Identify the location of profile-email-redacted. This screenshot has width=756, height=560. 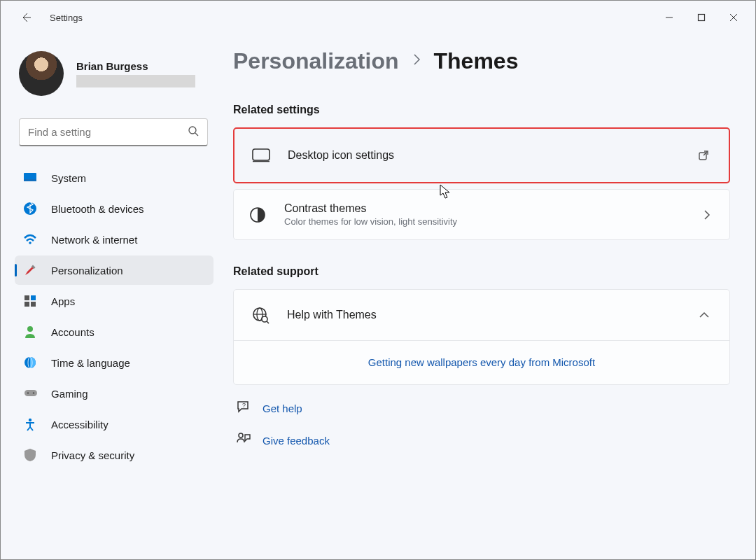
(136, 81).